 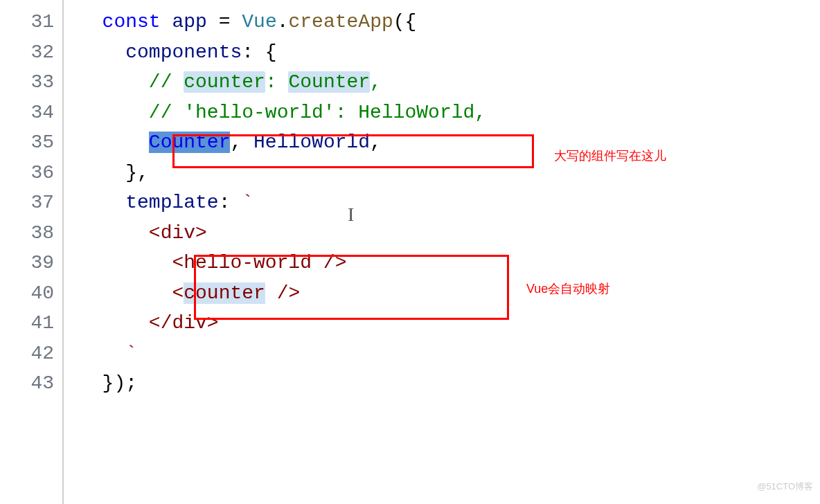 I want to click on line-number: 36, so click(x=27, y=173).